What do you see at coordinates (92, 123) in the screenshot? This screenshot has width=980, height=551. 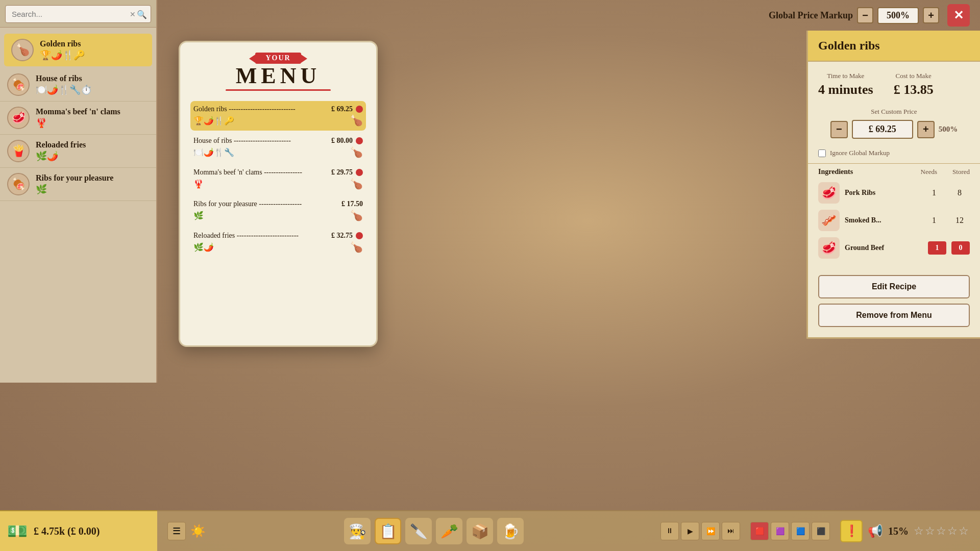 I see `item-tags: 🦞` at bounding box center [92, 123].